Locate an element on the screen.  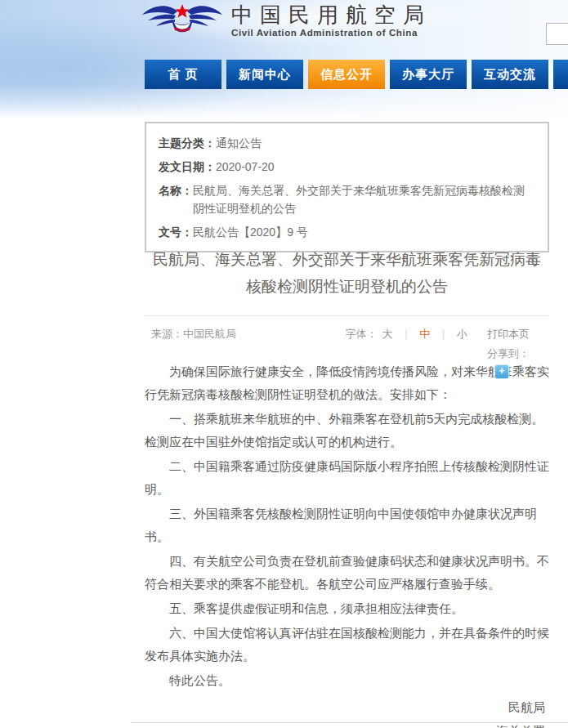
title-divider is located at coordinates (347, 315).